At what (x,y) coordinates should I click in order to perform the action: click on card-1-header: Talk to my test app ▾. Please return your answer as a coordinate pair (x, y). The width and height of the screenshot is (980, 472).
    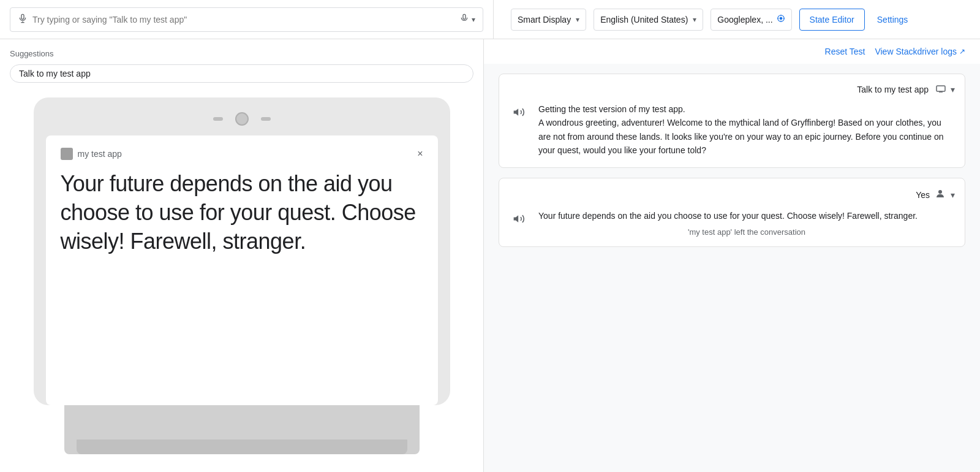
    Looking at the image, I should click on (732, 89).